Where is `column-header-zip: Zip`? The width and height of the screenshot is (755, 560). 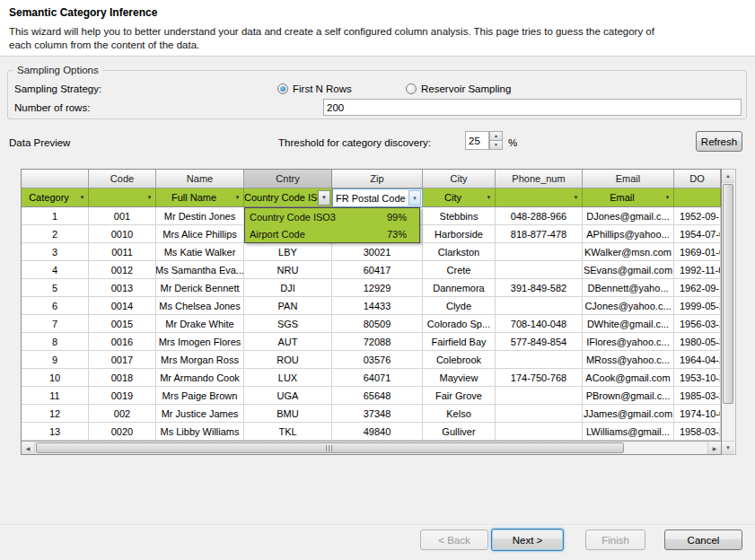 column-header-zip: Zip is located at coordinates (377, 179).